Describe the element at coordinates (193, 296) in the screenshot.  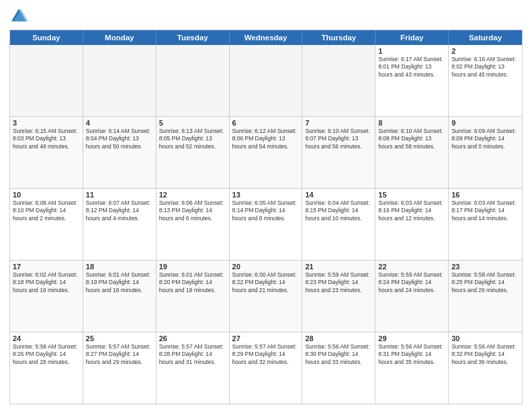
I see `day-cell-19: 19Sunrise: 6:01 AM Sunset: 8:20 PM Dayli…` at that location.